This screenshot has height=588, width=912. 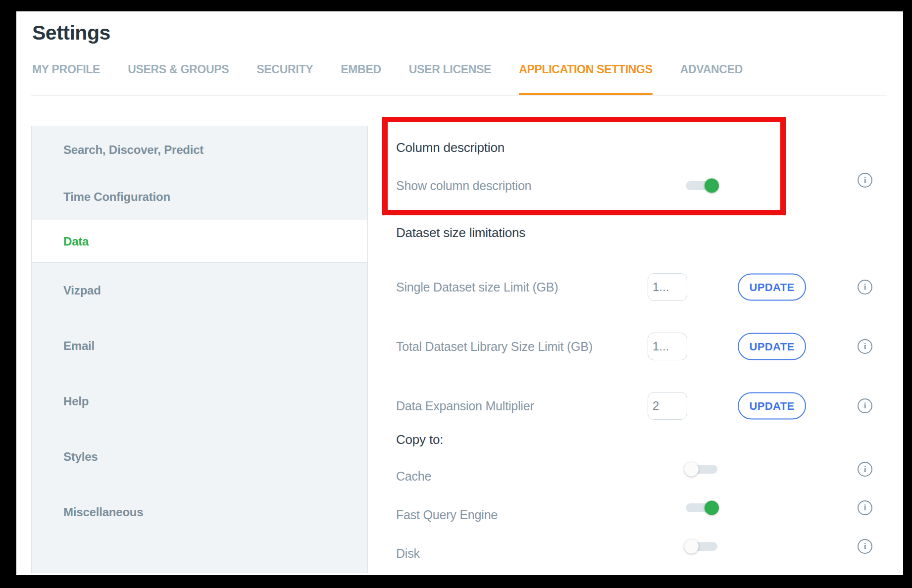 What do you see at coordinates (66, 79) in the screenshot?
I see `tab-my-profile: MY PROFILE` at bounding box center [66, 79].